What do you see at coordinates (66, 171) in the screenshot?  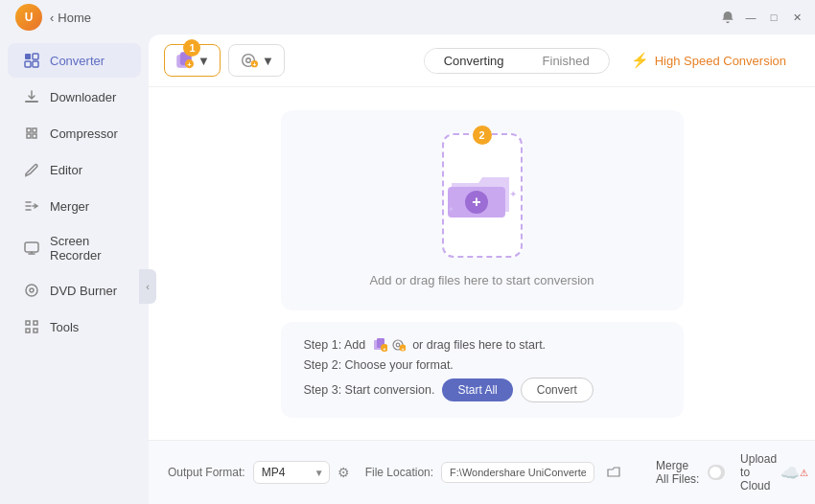 I see `sidebar-item-editor-label: Editor` at bounding box center [66, 171].